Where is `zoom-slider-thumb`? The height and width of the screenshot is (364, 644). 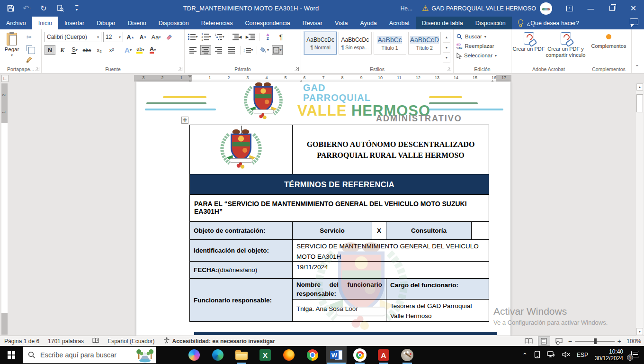
zoom-slider-thumb is located at coordinates (595, 341).